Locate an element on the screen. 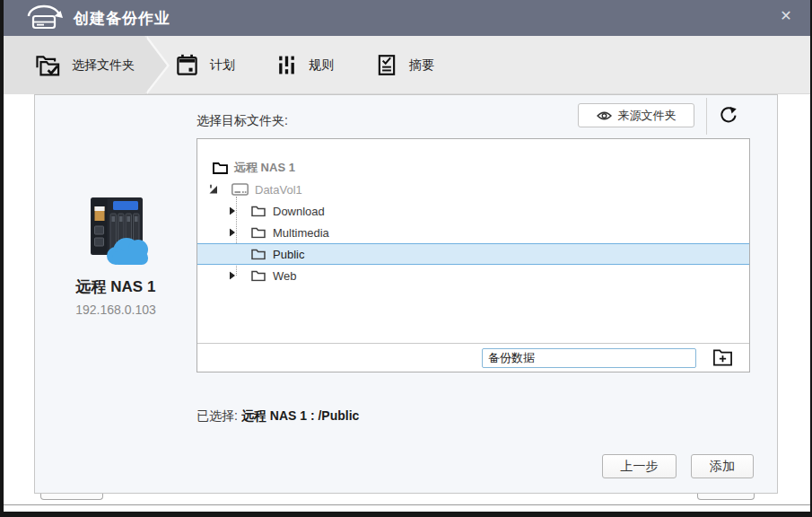 Image resolution: width=812 pixels, height=517 pixels. refresh-icon is located at coordinates (728, 116).